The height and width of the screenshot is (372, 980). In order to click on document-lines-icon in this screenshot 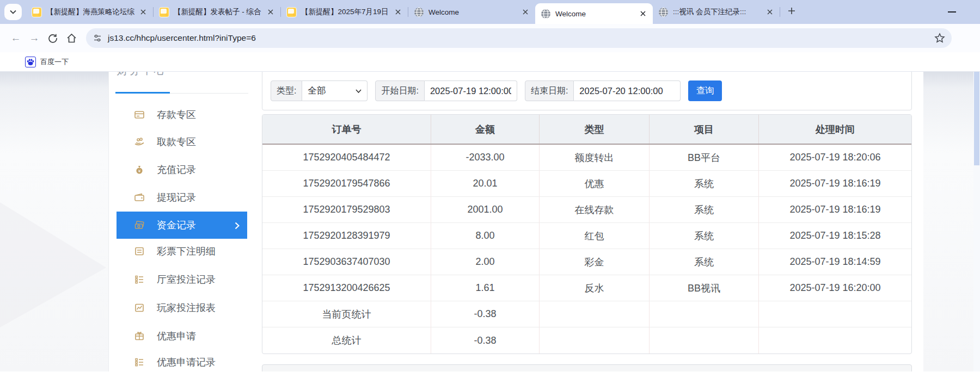, I will do `click(139, 251)`.